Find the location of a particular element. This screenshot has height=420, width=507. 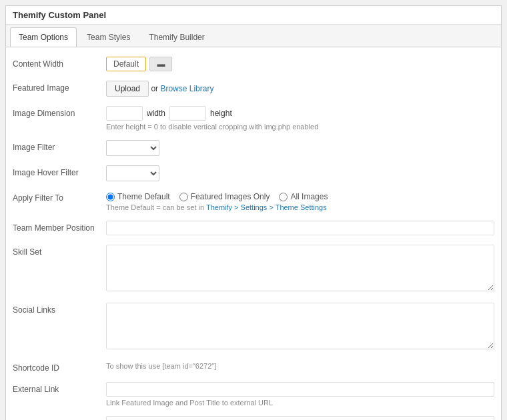

width-label: width is located at coordinates (156, 113).